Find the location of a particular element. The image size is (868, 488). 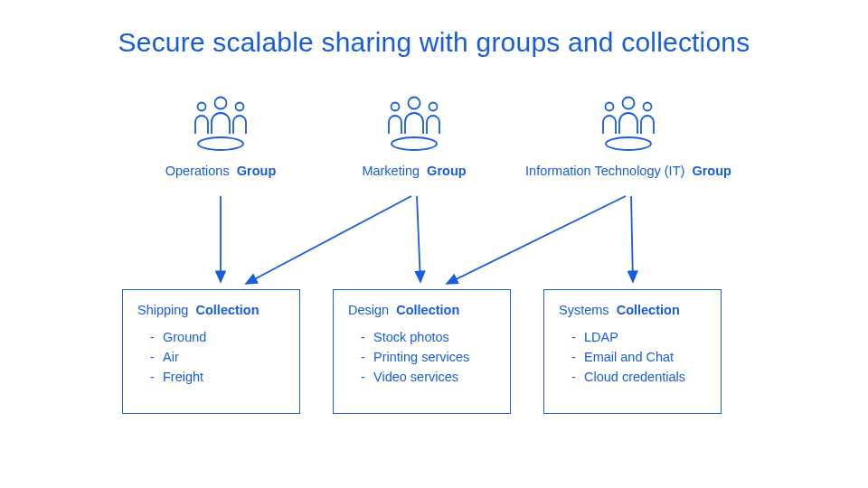

list-item: Freight is located at coordinates (217, 378).